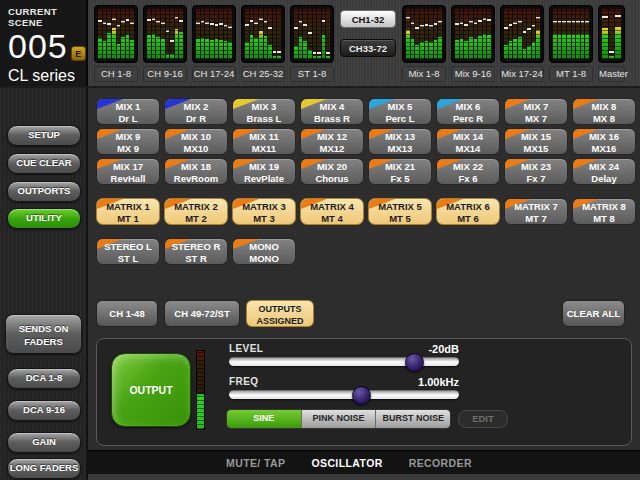  I want to click on assign-button-mix-7: MIX 7MX 7, so click(536, 112).